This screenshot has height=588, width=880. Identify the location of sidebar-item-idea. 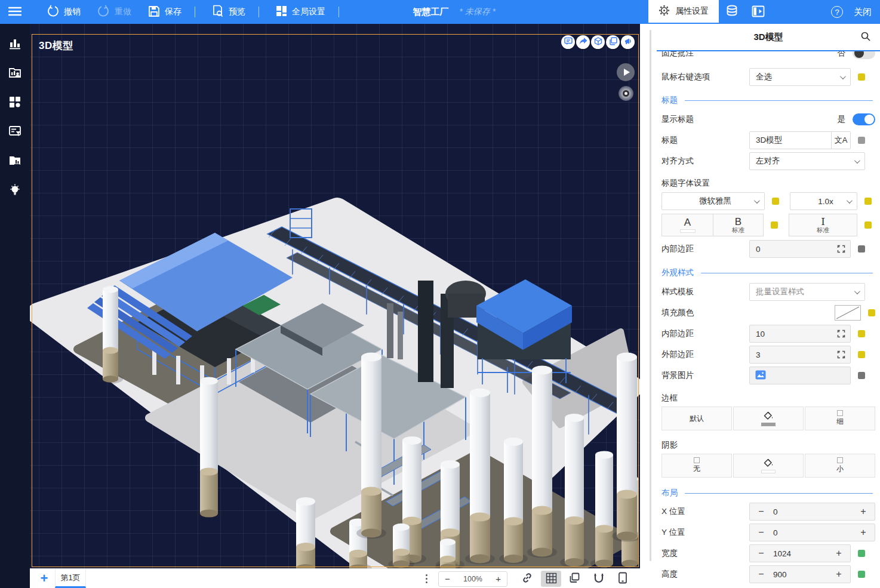
(15, 191).